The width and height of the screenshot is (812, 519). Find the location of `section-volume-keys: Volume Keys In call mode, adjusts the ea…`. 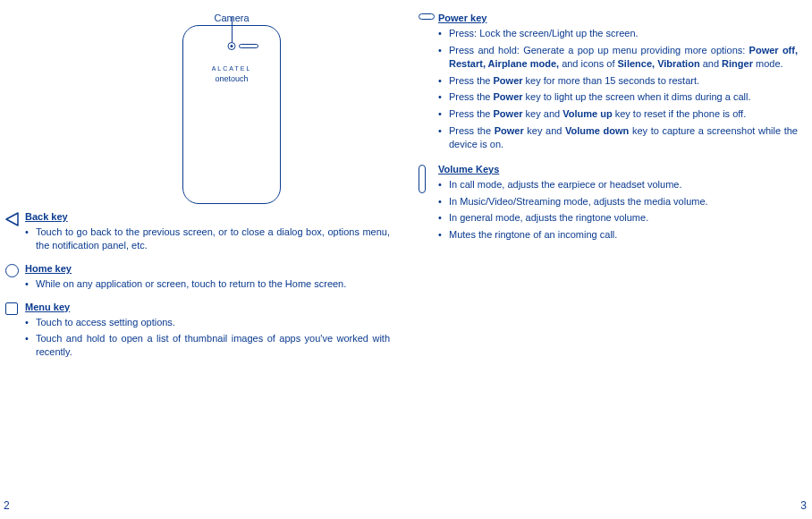

section-volume-keys: Volume Keys In call mode, adjusts the ea… is located at coordinates (608, 204).